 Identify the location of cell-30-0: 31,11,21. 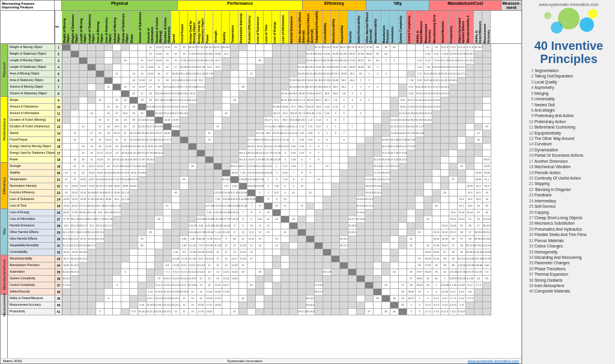
(67, 246).